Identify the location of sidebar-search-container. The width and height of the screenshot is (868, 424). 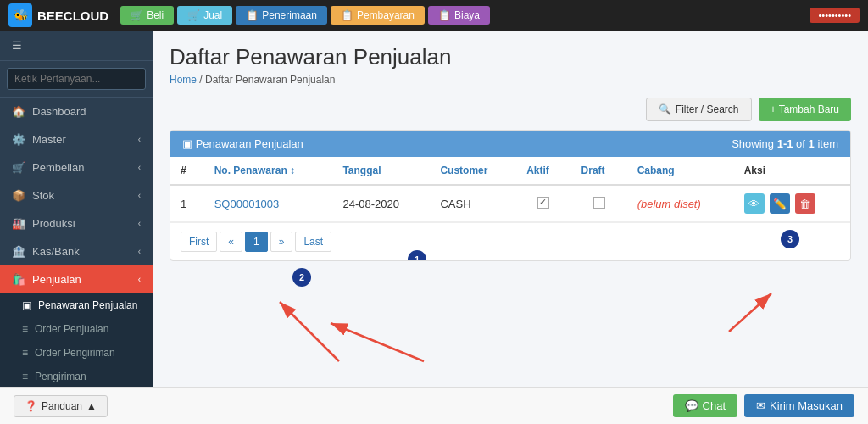
(76, 80).